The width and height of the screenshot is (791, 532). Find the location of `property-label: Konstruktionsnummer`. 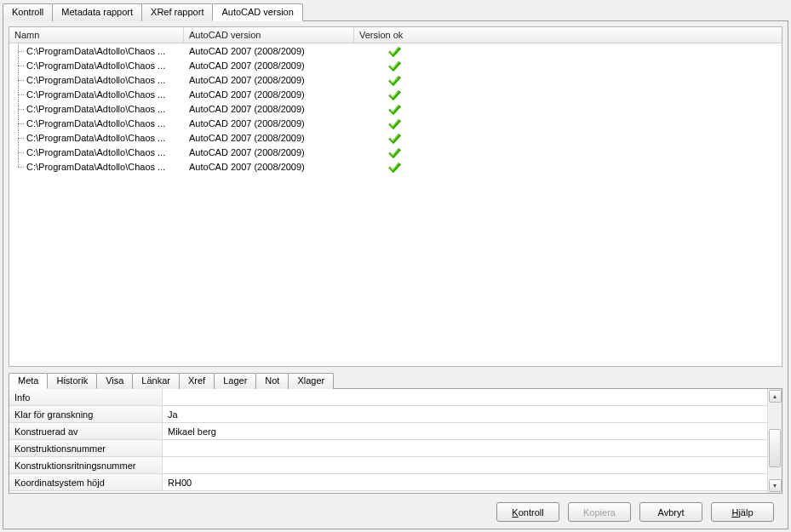

property-label: Konstruktionsnummer is located at coordinates (86, 448).